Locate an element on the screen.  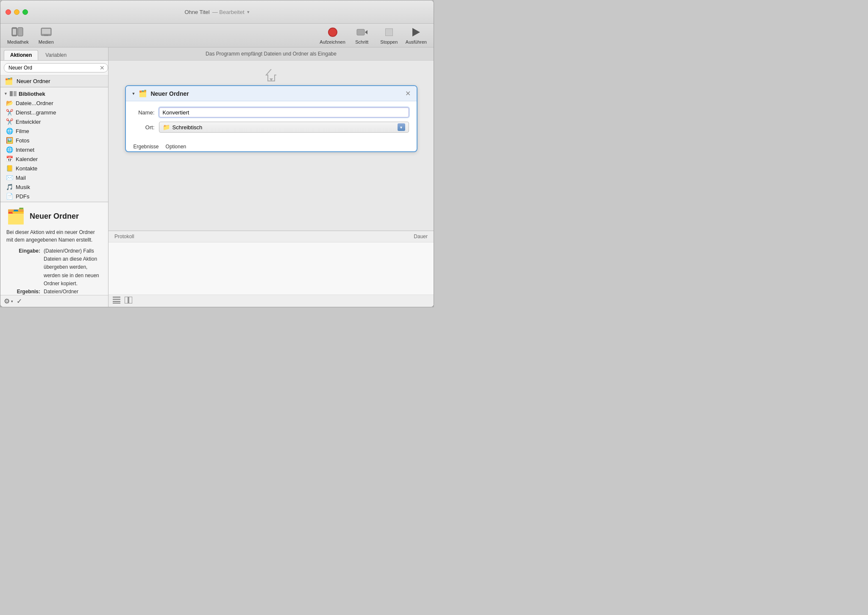
search-result-label: Neuer Ordner is located at coordinates (33, 81).